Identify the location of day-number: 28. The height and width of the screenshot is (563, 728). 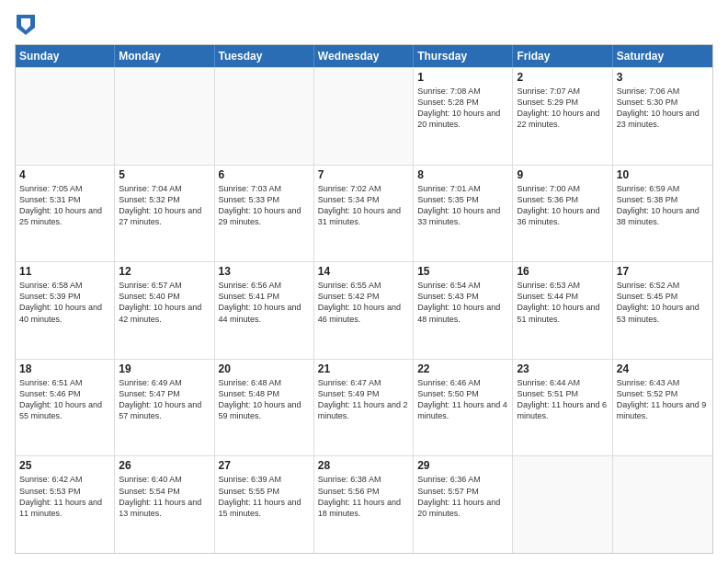
(364, 465).